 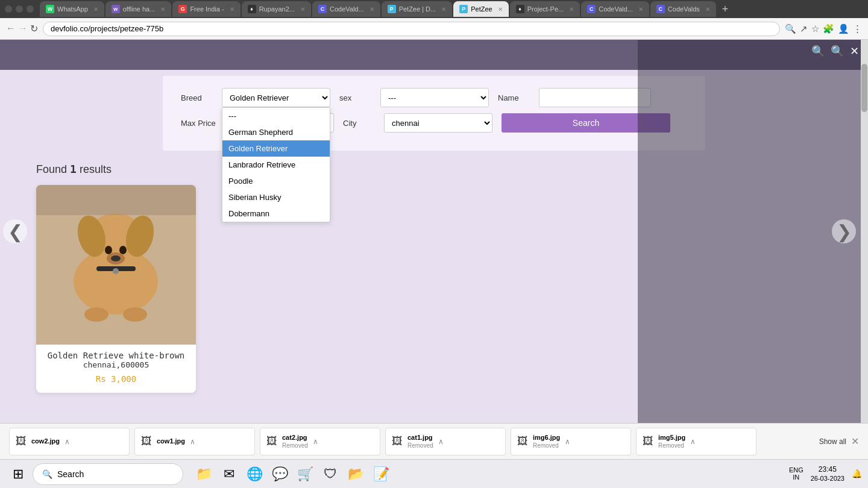 What do you see at coordinates (276, 198) in the screenshot?
I see `breed-option-husky: Siberian Husky` at bounding box center [276, 198].